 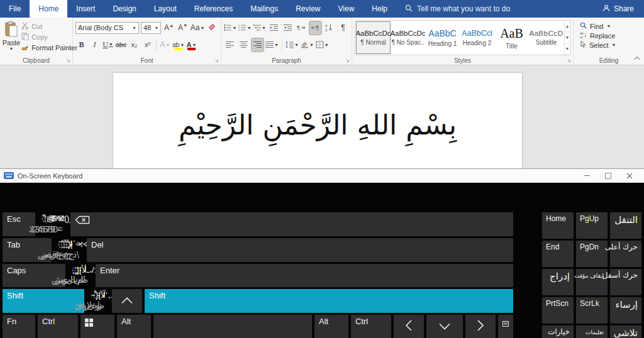 What do you see at coordinates (182, 28) in the screenshot?
I see `shrink-font-button: A▼` at bounding box center [182, 28].